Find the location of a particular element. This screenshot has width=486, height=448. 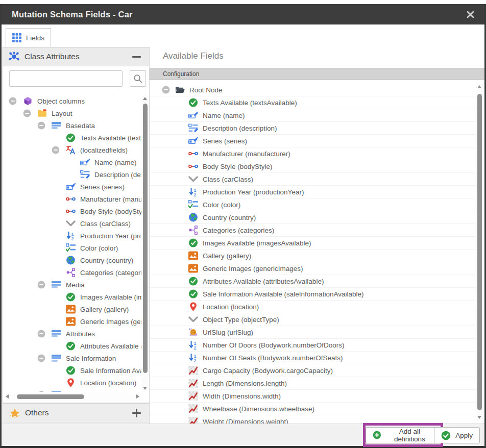

tree-item: Width (Dimensions.width) is located at coordinates (312, 396).